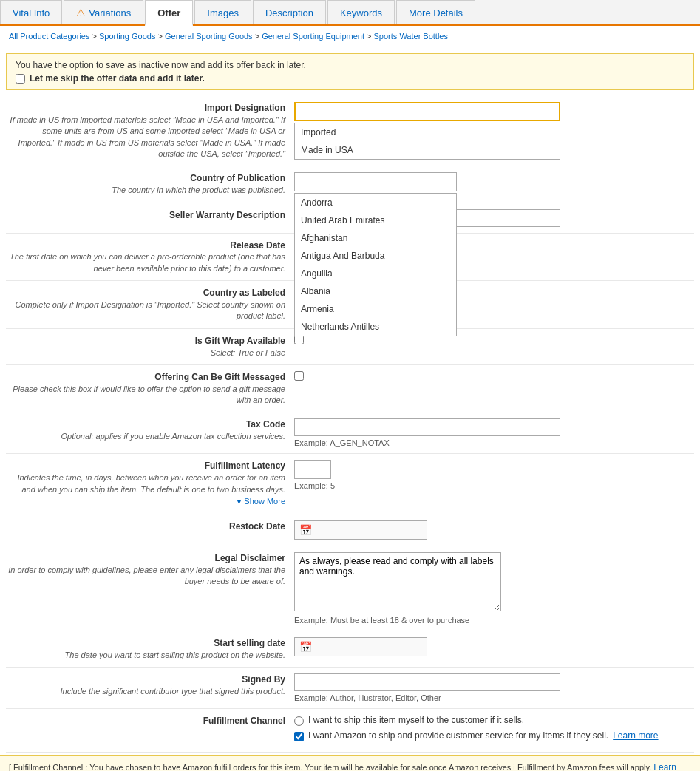  What do you see at coordinates (306, 530) in the screenshot?
I see `restock-calendar-icon: 📅` at bounding box center [306, 530].